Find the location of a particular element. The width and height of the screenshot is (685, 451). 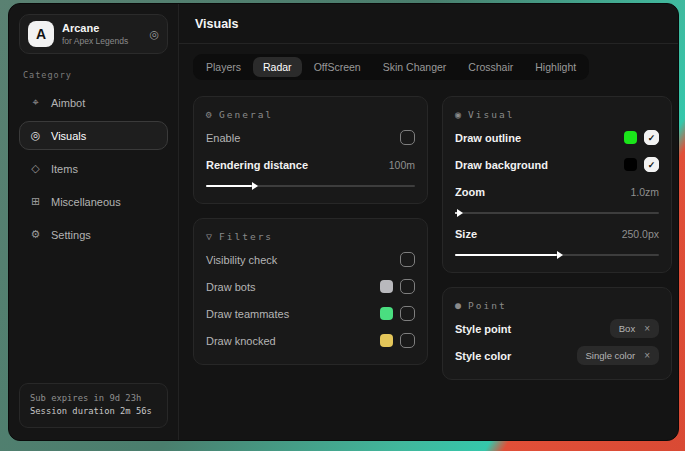

visual-card: ◉ Visual Draw outline ✓ Draw background is located at coordinates (557, 184).